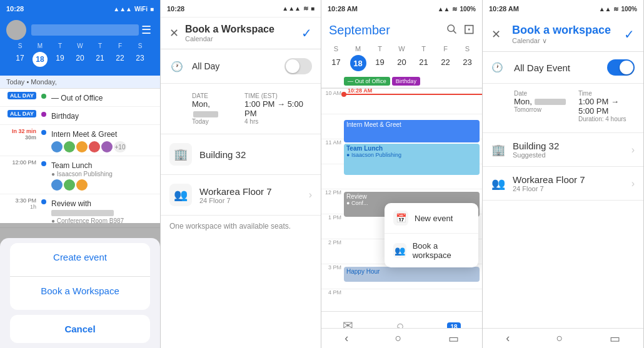 This screenshot has width=644, height=348. Describe the element at coordinates (278, 109) in the screenshot. I see `time-value: 1:00 PM → 5:00 PM` at that location.